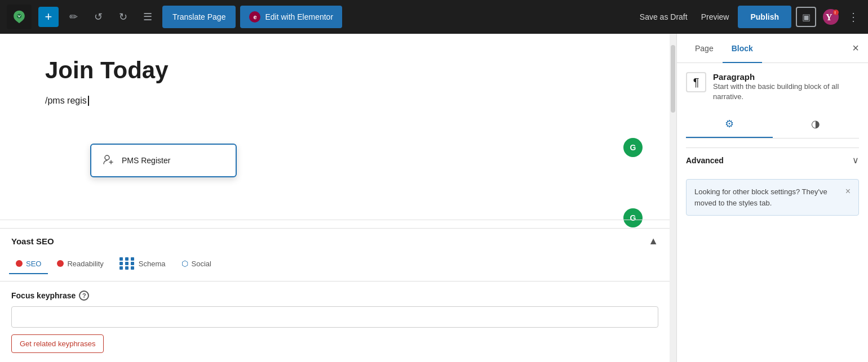 The image size is (868, 362). What do you see at coordinates (772, 197) in the screenshot?
I see `info-box: Looking for other block settings? They'v…` at bounding box center [772, 197].